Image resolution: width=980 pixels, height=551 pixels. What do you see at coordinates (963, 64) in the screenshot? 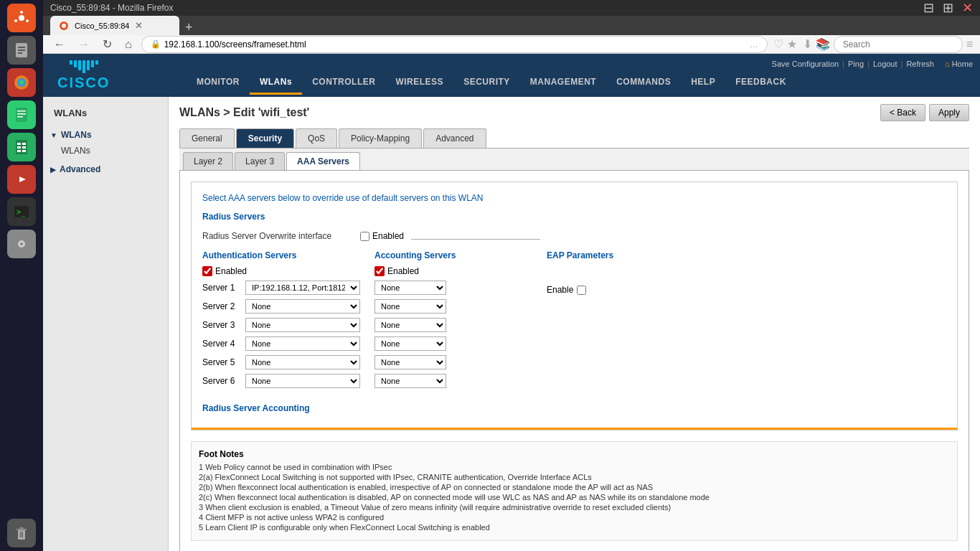
I see `home-link: Home` at bounding box center [963, 64].